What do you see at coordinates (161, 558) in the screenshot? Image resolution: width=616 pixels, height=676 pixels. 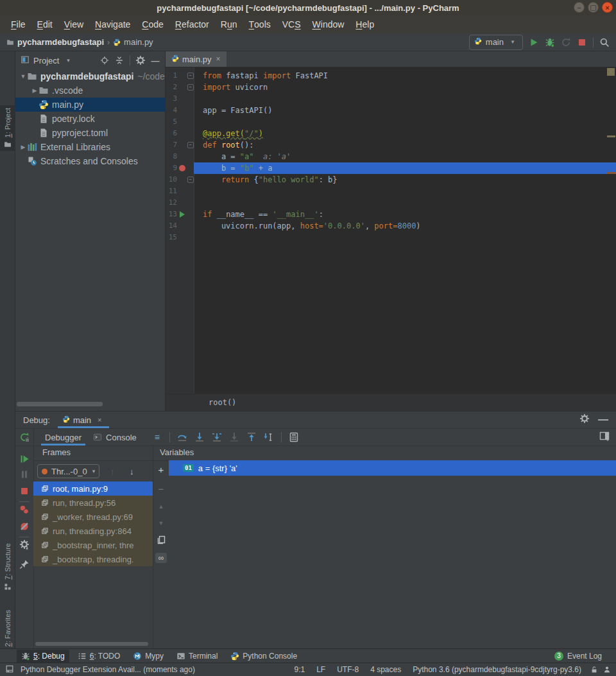 I see `show-watches-icon: ∞` at bounding box center [161, 558].